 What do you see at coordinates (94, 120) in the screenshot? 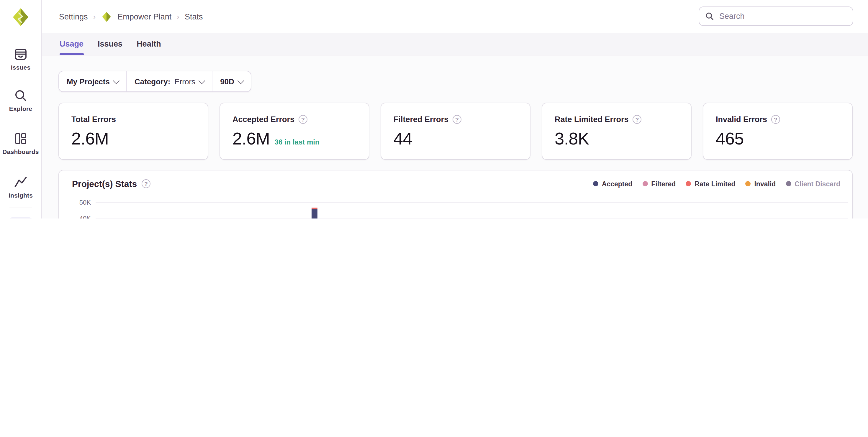
I see `card-label: Total Errors` at bounding box center [94, 120].